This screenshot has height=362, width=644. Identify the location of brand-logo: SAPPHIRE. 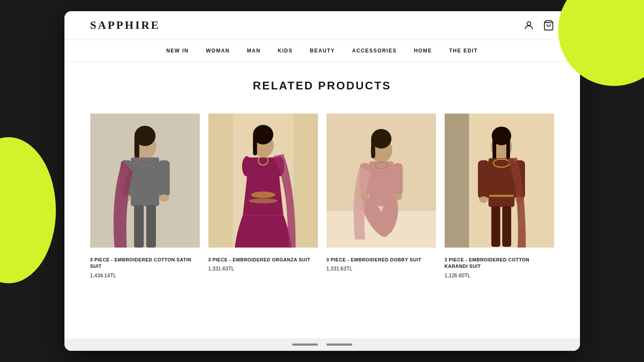
(125, 25).